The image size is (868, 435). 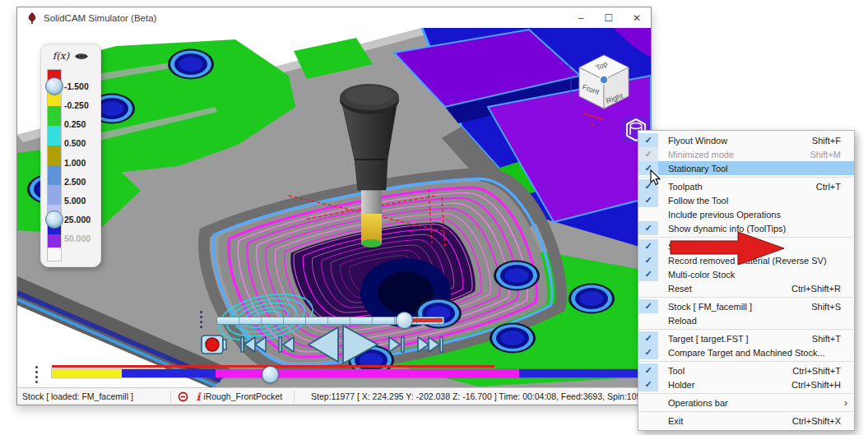 I want to click on menu-item-label: Target [ target.FST ], so click(x=740, y=339).